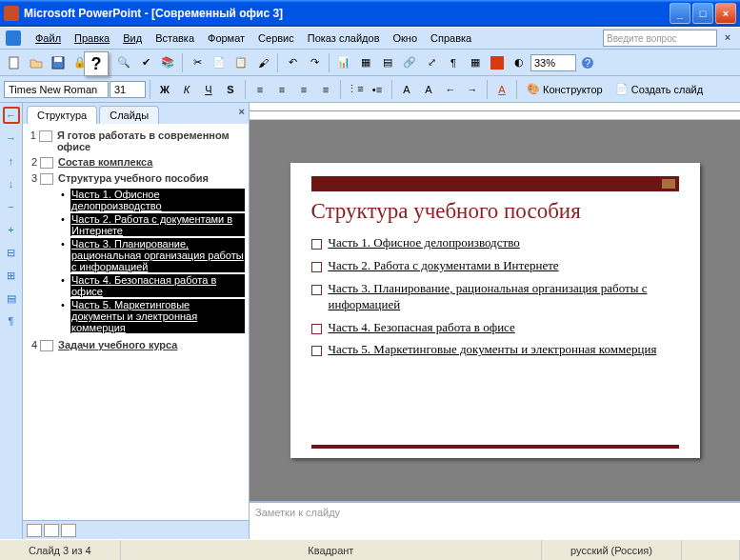 This screenshot has height=560, width=740. What do you see at coordinates (135, 345) in the screenshot?
I see `outline-slide-4: 4 Задачи учебного курса` at bounding box center [135, 345].